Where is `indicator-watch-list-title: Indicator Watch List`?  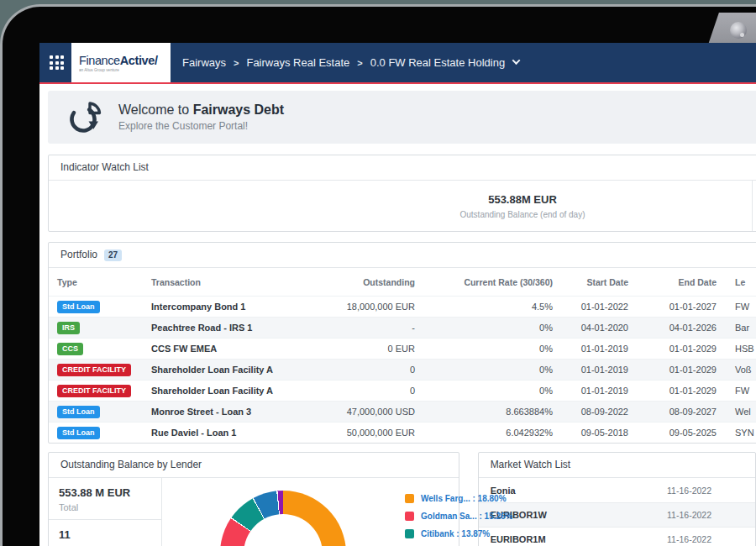 indicator-watch-list-title: Indicator Watch List is located at coordinates (402, 168).